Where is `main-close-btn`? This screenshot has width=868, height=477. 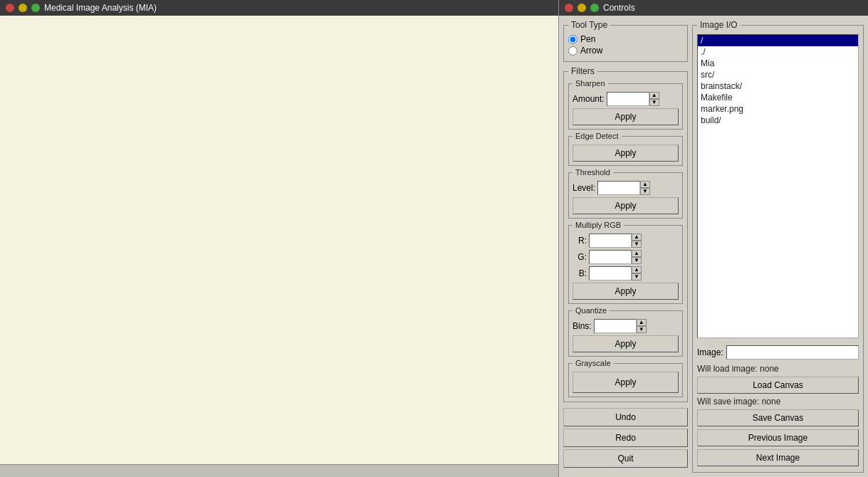
main-close-btn is located at coordinates (10, 8).